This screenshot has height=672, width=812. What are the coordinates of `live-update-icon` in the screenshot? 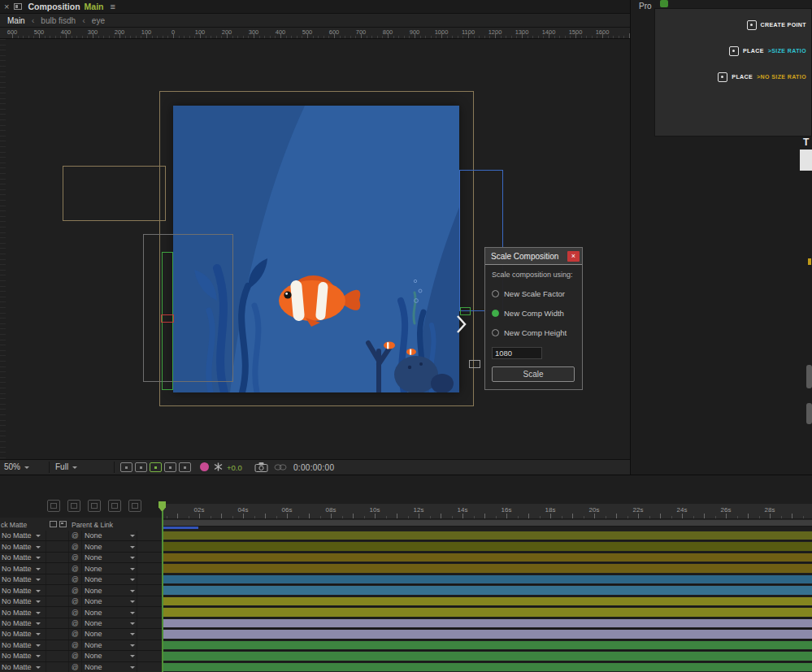 It's located at (74, 505).